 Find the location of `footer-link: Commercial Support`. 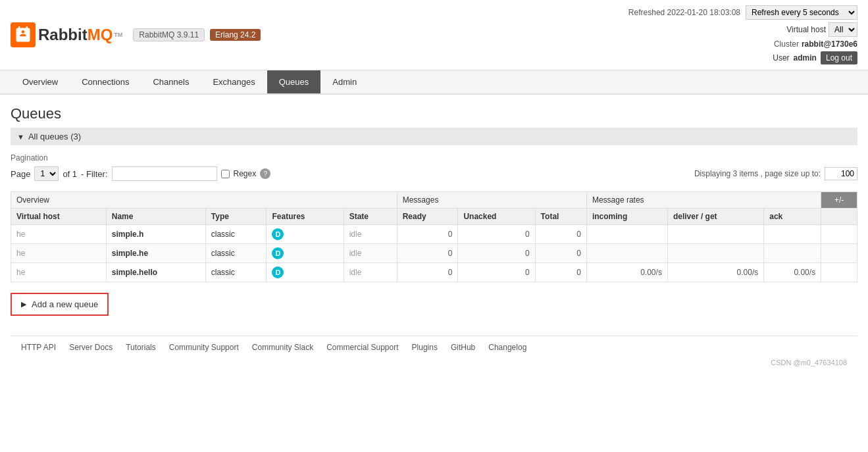

footer-link: Commercial Support is located at coordinates (362, 347).